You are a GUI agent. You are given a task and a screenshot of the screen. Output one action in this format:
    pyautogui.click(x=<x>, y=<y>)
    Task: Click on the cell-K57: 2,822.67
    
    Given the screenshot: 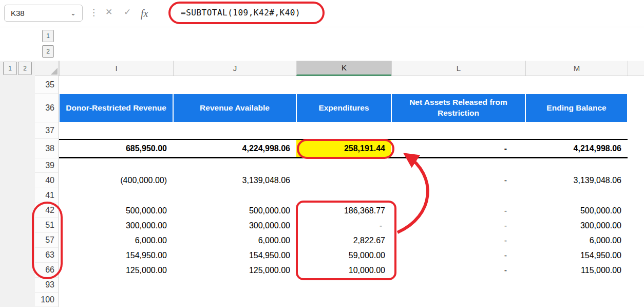 What is the action you would take?
    pyautogui.click(x=344, y=241)
    